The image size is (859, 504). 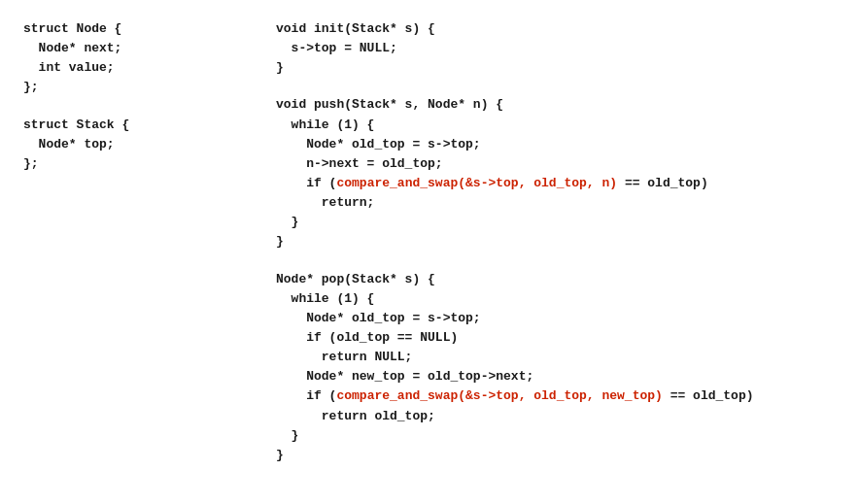 I want to click on code-line-mixed-2: if (compare_and_swap(&s->top, old_top, n…, so click(x=556, y=396).